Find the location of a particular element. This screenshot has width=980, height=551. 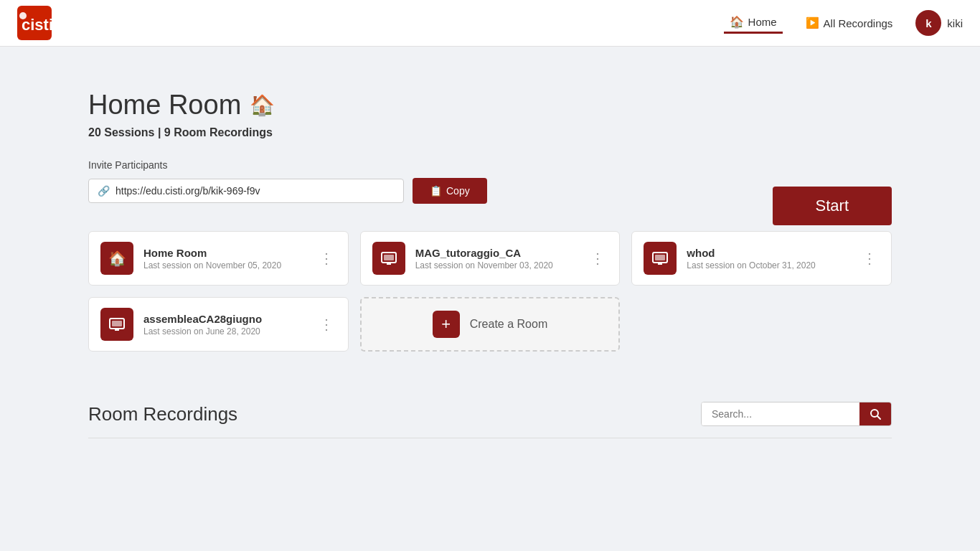

start-button: Start is located at coordinates (832, 206).